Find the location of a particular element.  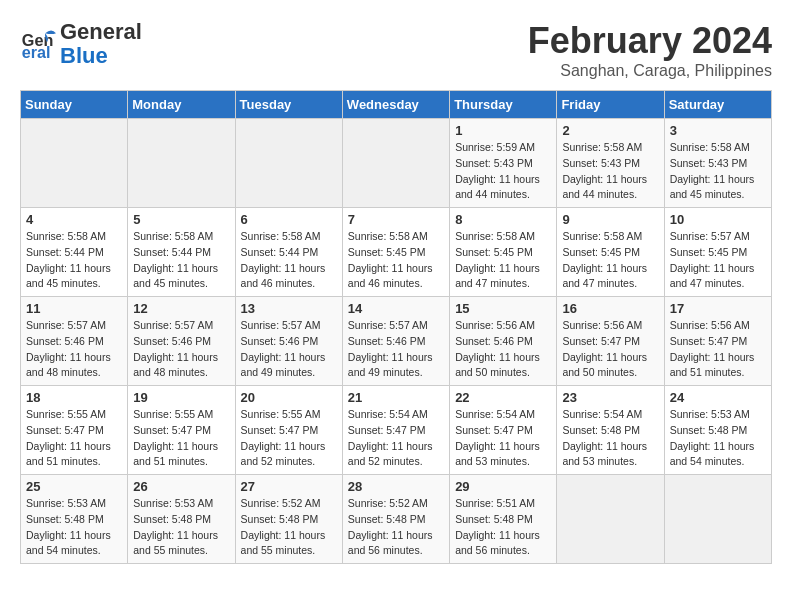

day-number: 20 is located at coordinates (289, 398).